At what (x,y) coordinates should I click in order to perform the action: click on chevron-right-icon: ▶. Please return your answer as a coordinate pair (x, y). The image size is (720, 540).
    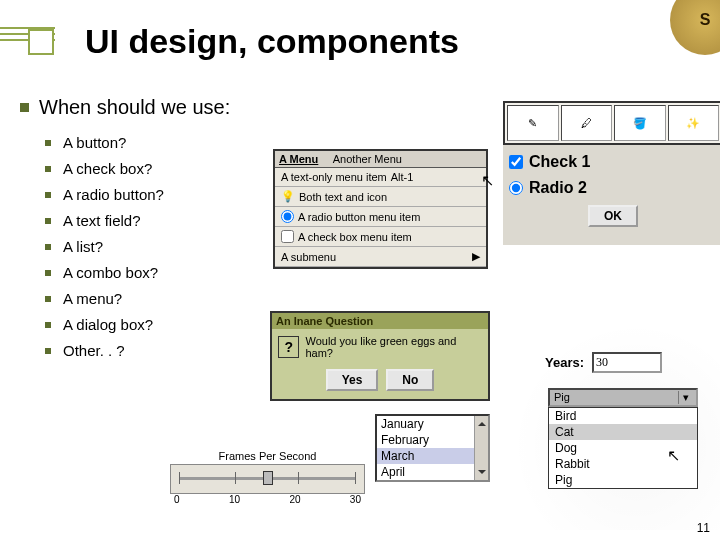
    Looking at the image, I should click on (476, 256).